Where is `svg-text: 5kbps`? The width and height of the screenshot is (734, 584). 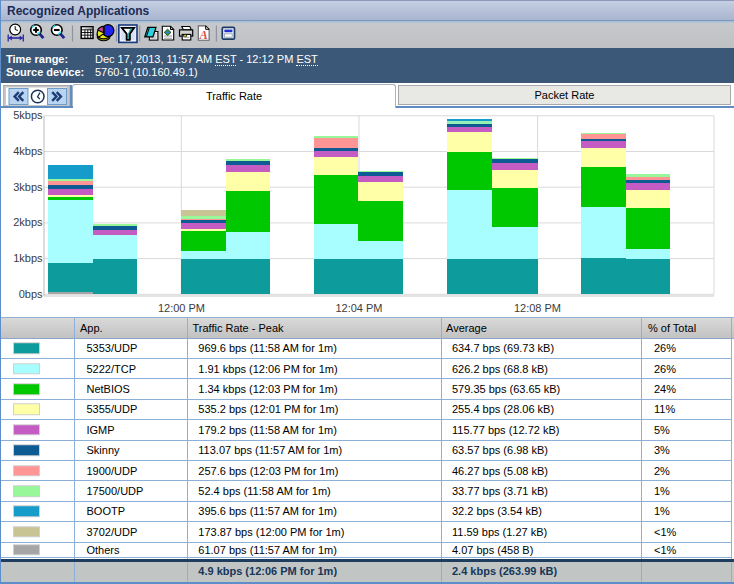 svg-text: 5kbps is located at coordinates (28, 115).